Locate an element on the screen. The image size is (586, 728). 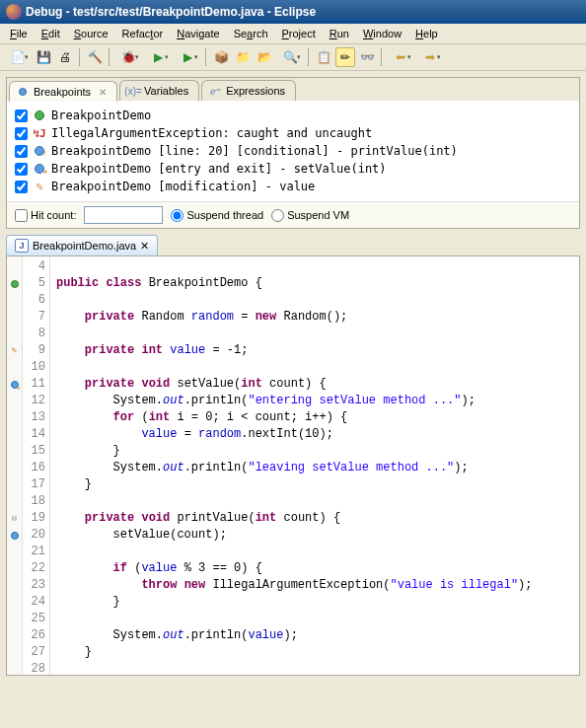
breakpoint-row: BreakpointDemo is located at coordinates (293, 115).